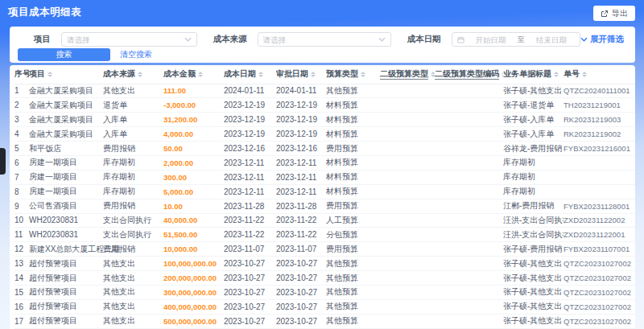 The image size is (644, 329). Describe the element at coordinates (324, 39) in the screenshot. I see `source-select` at that location.